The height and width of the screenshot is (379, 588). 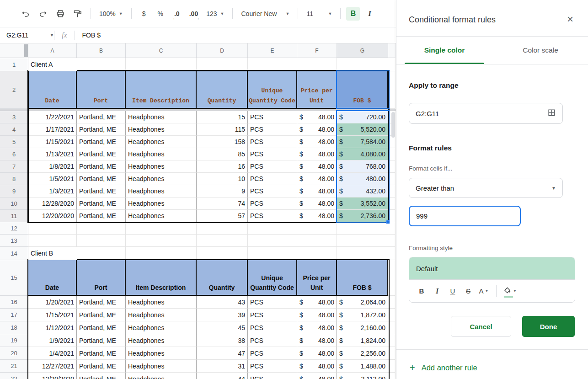 I want to click on cell-B1, so click(x=102, y=65).